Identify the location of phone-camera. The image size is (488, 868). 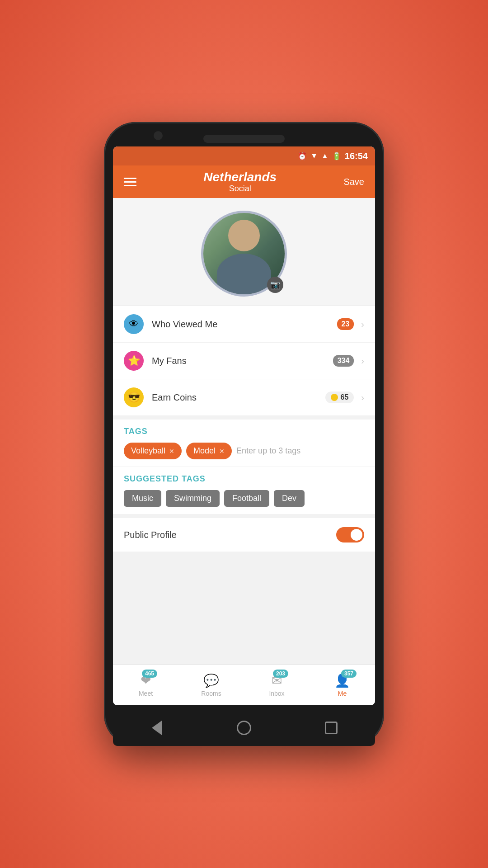
(158, 136).